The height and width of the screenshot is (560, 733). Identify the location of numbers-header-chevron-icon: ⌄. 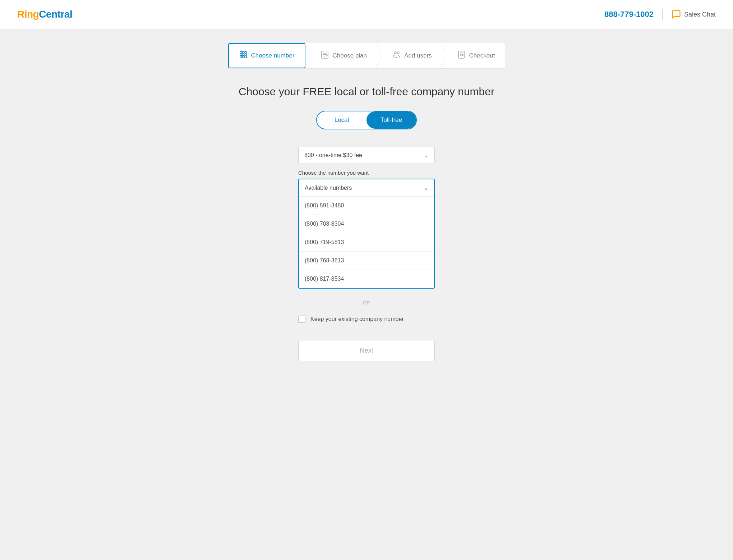
(426, 188).